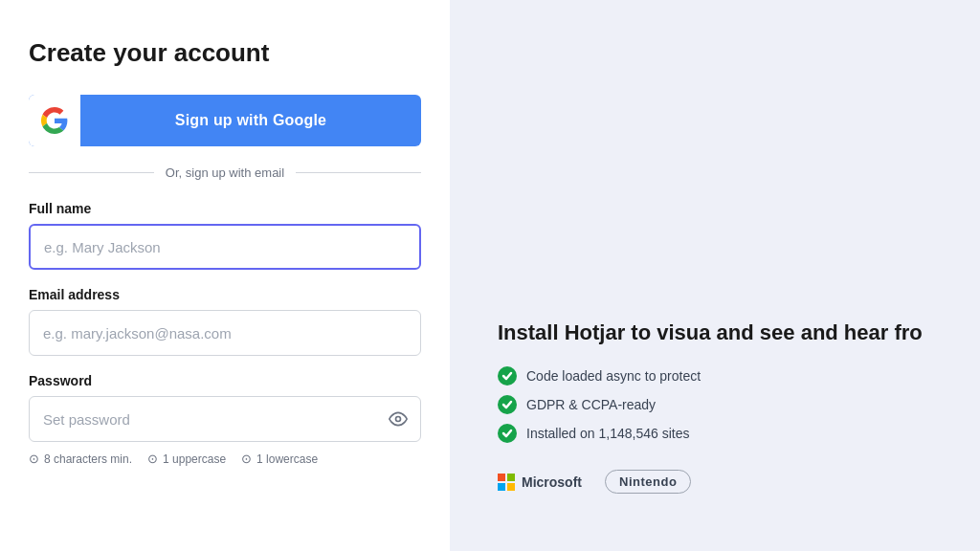  I want to click on right-title: Install Hotjar to visua and see and hear…, so click(729, 333).